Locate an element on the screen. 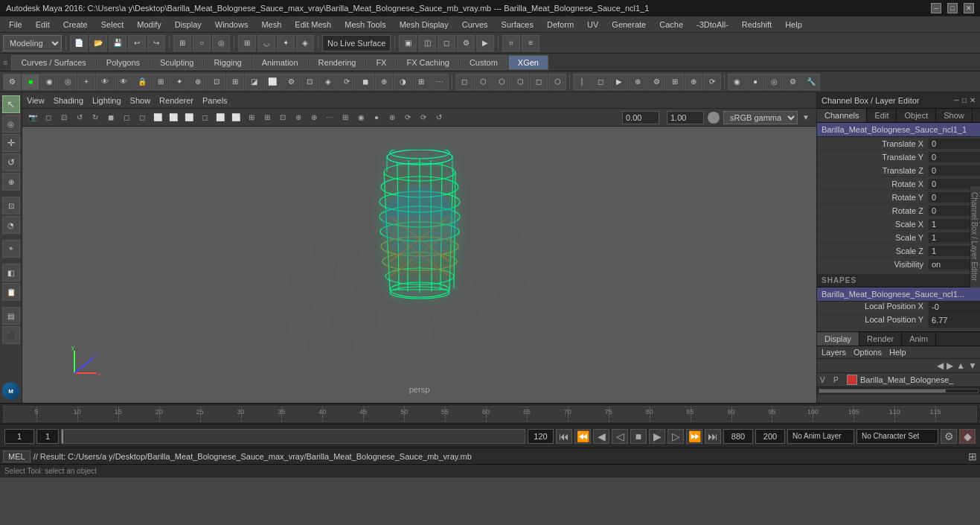 The image size is (980, 525). tool1-btn: ■ is located at coordinates (31, 82).